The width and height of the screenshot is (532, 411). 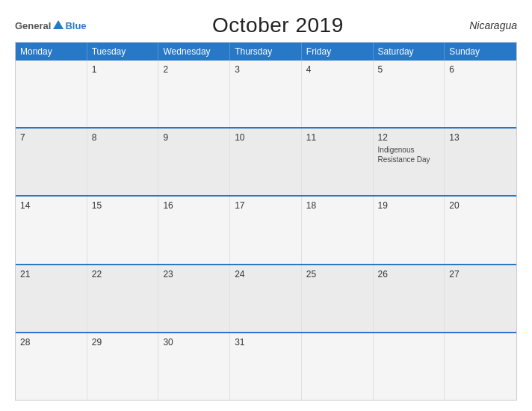 I want to click on calendar-cell: 28, so click(x=52, y=366).